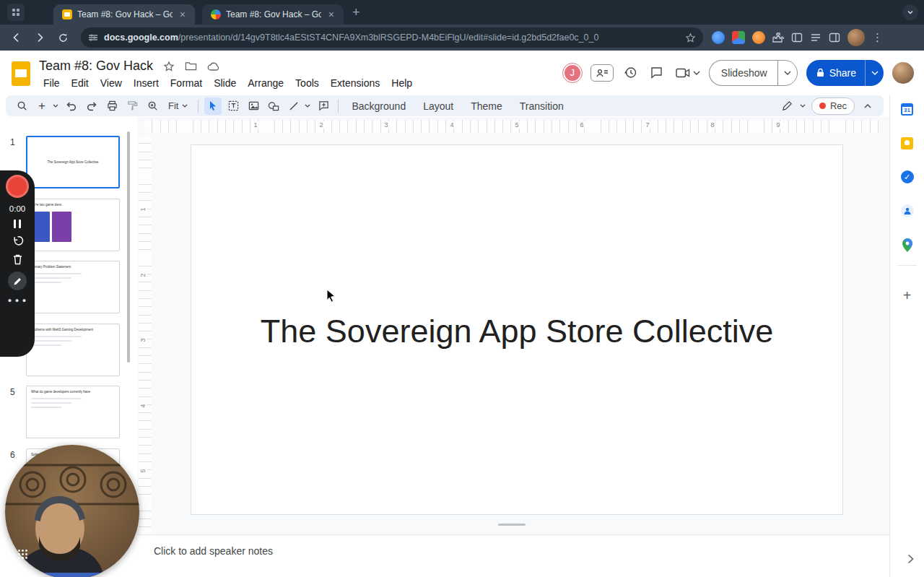  What do you see at coordinates (112, 106) in the screenshot?
I see `print-icon` at bounding box center [112, 106].